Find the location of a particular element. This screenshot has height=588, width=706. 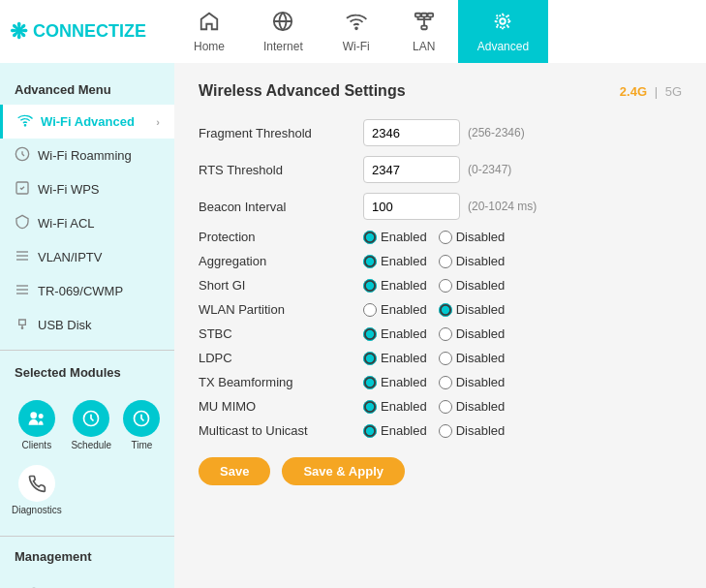

sidebar-item-wifi-acl: Wi-Fi ACL is located at coordinates (87, 223).